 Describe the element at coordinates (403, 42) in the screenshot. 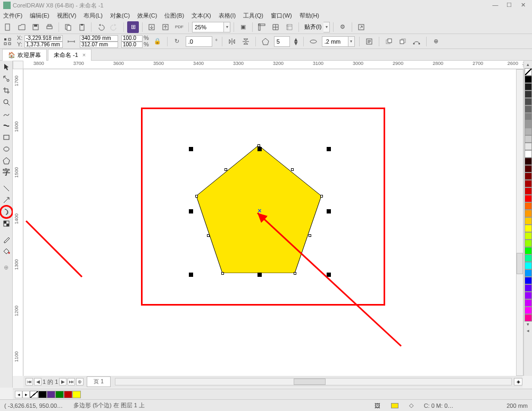

I see `to-back-icon` at that location.